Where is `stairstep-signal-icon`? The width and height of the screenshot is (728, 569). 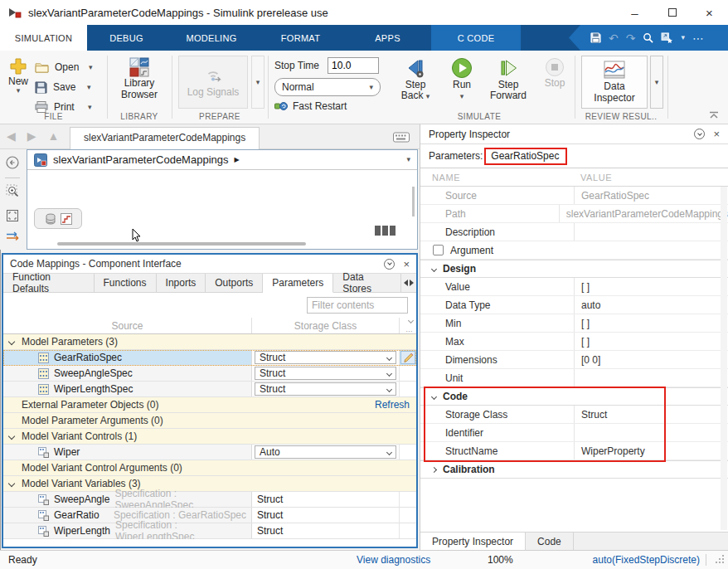
stairstep-signal-icon is located at coordinates (66, 219).